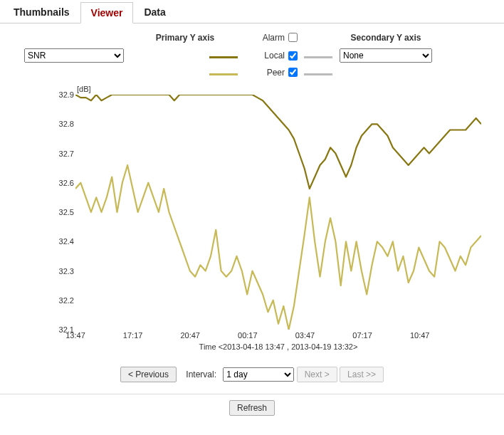 The height and width of the screenshot is (435, 504). Describe the element at coordinates (67, 212) in the screenshot. I see `ytick: 32.5` at that location.